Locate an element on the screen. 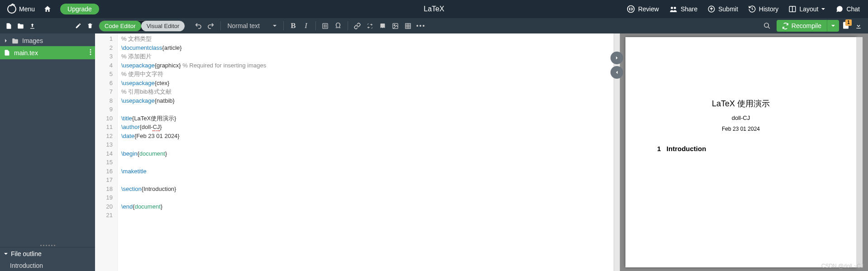 This screenshot has width=868, height=271. file-label: main.tex is located at coordinates (26, 53).